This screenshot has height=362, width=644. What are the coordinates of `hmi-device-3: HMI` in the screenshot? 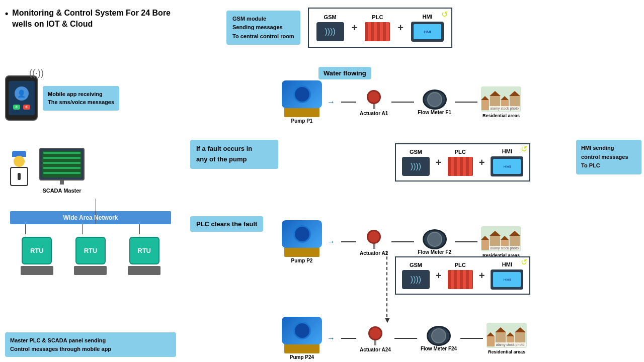 It's located at (507, 280).